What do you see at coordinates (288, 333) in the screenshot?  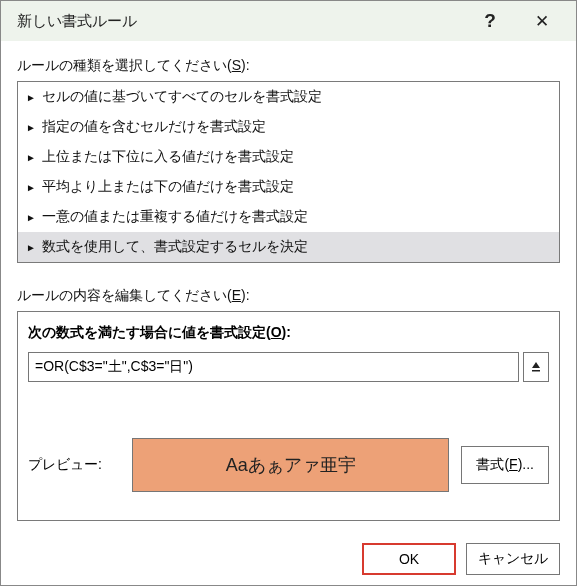 I see `formula-label: 次の数式を満たす場合に値を書式設定(O):` at bounding box center [288, 333].